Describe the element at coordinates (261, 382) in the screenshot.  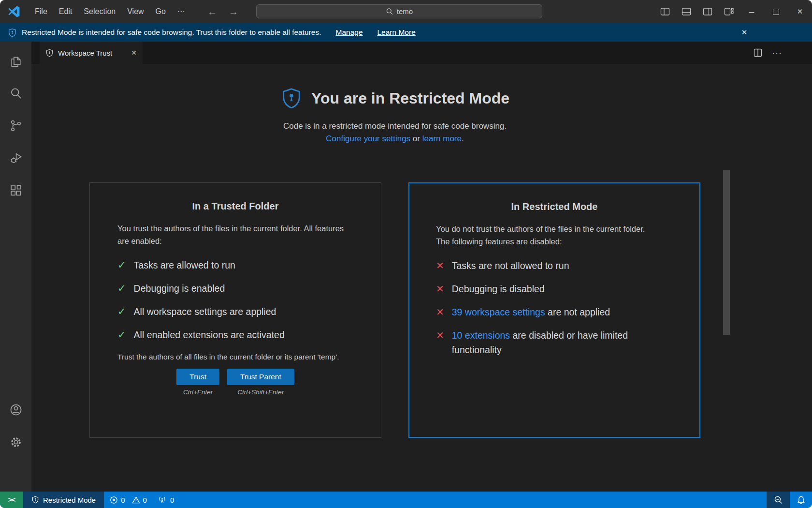
I see `trust-parent-button-group: Trust Parent Ctrl+Shift+Enter` at that location.